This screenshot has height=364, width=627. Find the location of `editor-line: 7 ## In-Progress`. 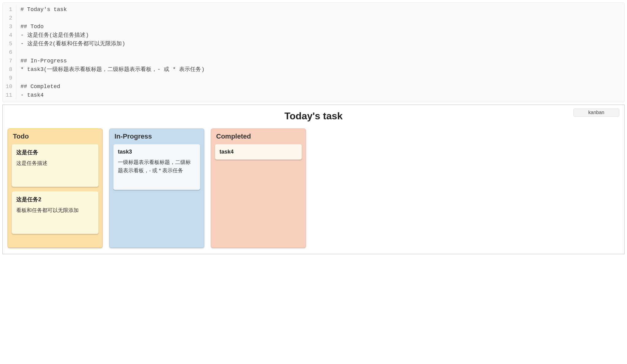

editor-line: 7 ## In-Progress is located at coordinates (314, 61).